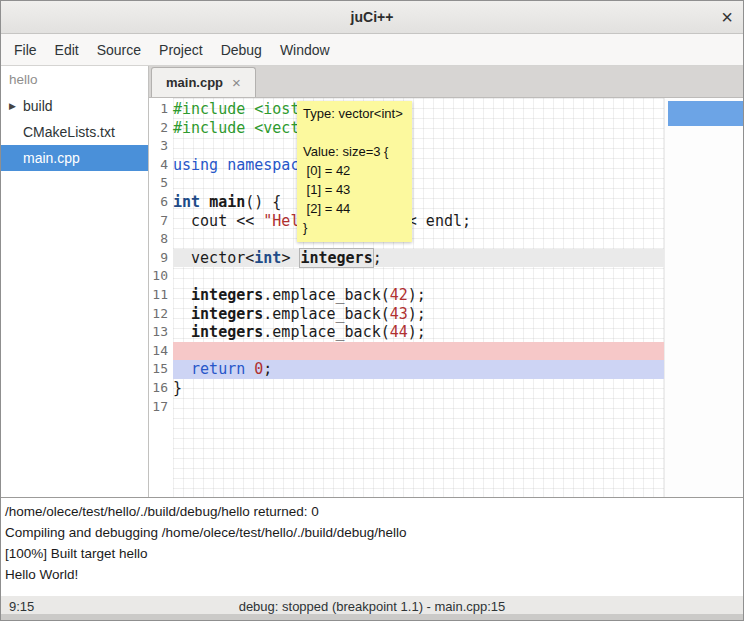 This screenshot has height=621, width=744. I want to click on debug-status: debug: stopped (breakpoint 1.1) - main.c…, so click(372, 606).